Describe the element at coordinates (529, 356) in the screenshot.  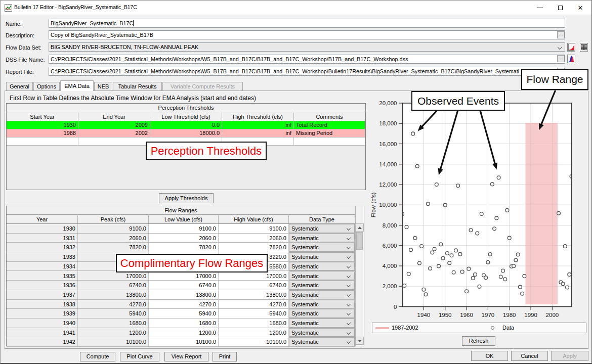
I see `cancel-button: Cancel` at that location.